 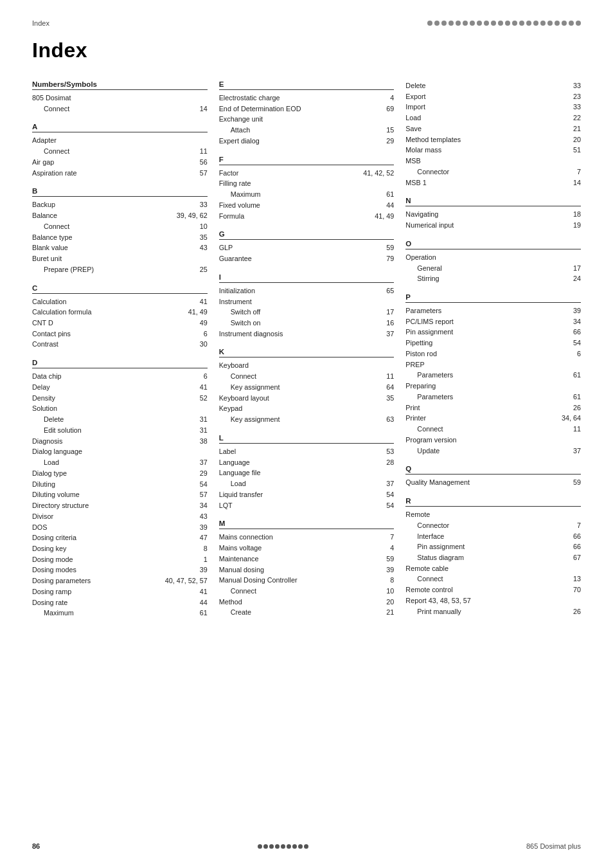 What do you see at coordinates (44, 204) in the screenshot?
I see `entry-label: Backup` at bounding box center [44, 204].